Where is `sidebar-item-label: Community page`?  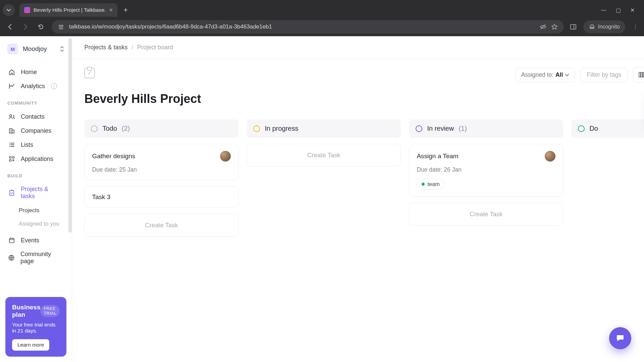 sidebar-item-label: Community page is located at coordinates (42, 258).